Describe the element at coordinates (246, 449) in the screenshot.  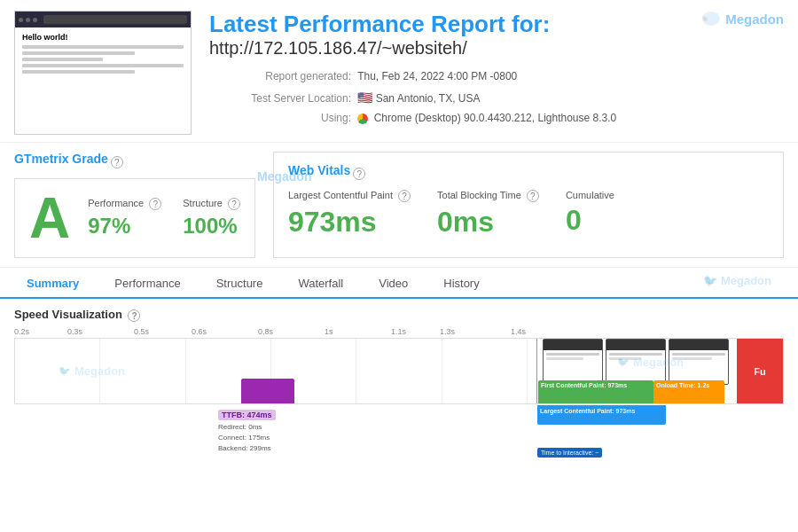
I see `ttfb-detail-3: Backend: 299ms` at that location.